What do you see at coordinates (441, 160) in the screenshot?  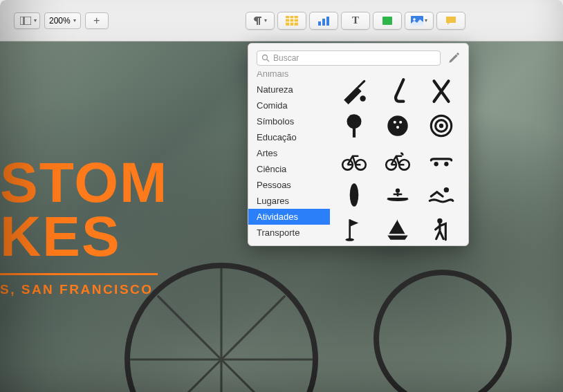 I see `skateboard-icon` at bounding box center [441, 160].